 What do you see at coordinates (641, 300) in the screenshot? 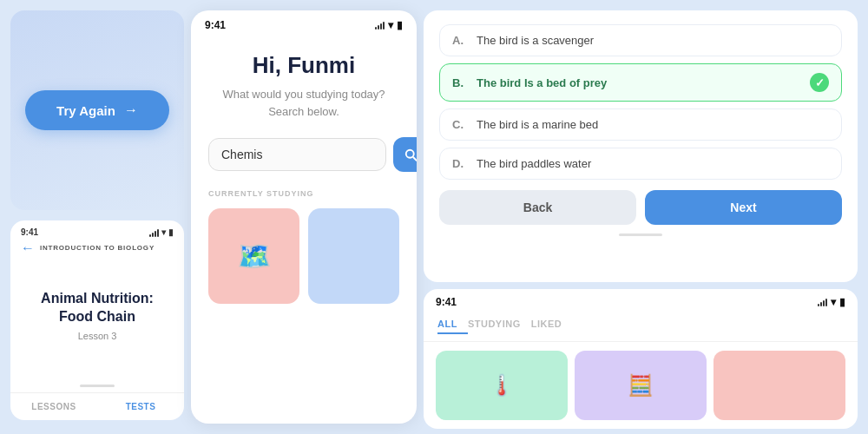
I see `filter-status-bar: 9:41 ▾ ▮` at bounding box center [641, 300].